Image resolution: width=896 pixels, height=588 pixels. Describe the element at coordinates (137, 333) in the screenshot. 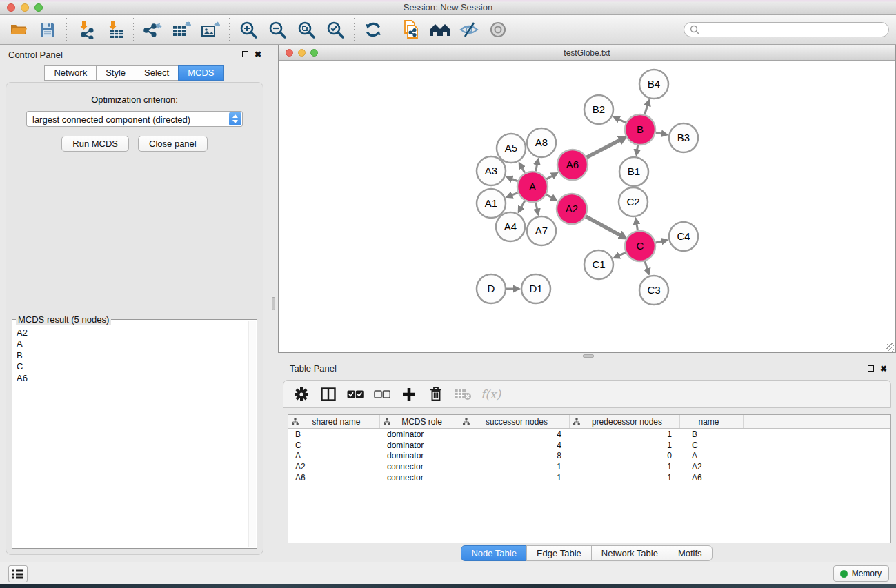

I see `result-item: A2` at that location.